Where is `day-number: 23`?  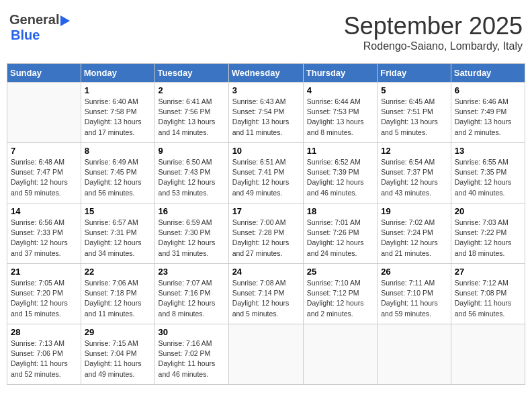
day-number: 23 is located at coordinates (192, 271).